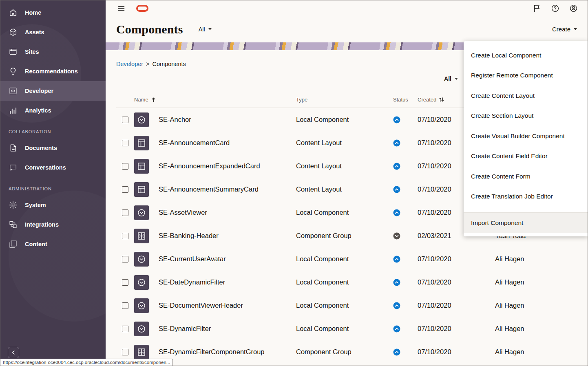  I want to click on sort-toggle-icon, so click(441, 99).